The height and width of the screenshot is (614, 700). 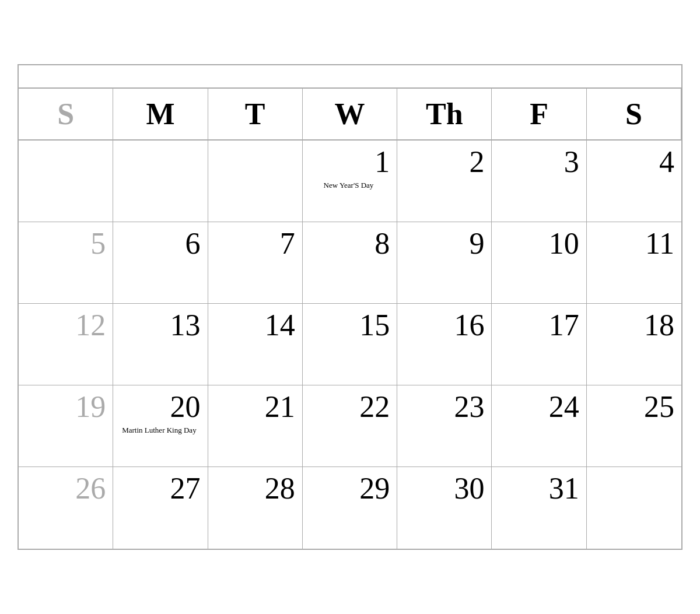 What do you see at coordinates (443, 162) in the screenshot?
I see `day-number: 2` at bounding box center [443, 162].